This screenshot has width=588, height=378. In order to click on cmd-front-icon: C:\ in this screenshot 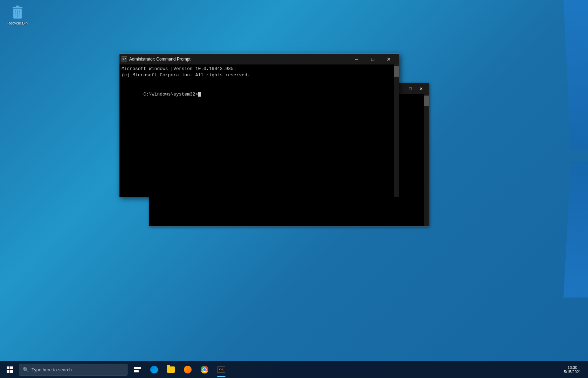, I will do `click(124, 59)`.